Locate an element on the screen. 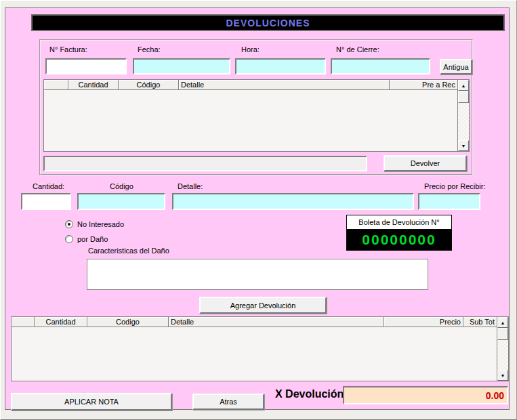 Image resolution: width=517 pixels, height=420 pixels. column-header-precio: Precio is located at coordinates (424, 322).